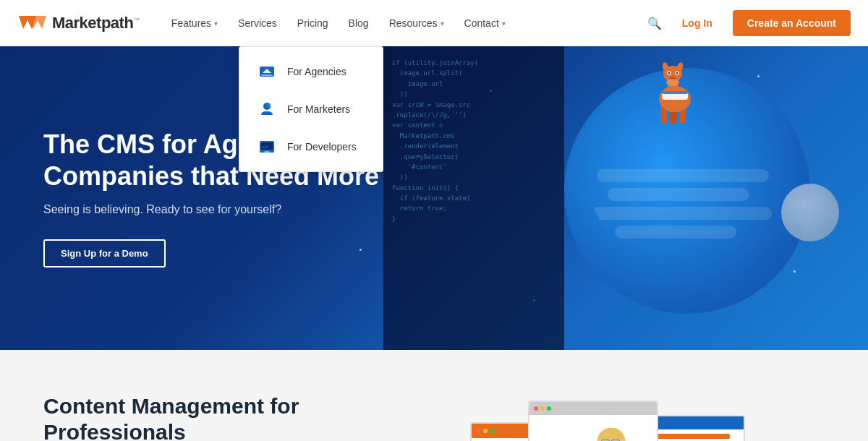 This screenshot has height=441, width=868. I want to click on pro-illustration: <100%/>, so click(608, 417).